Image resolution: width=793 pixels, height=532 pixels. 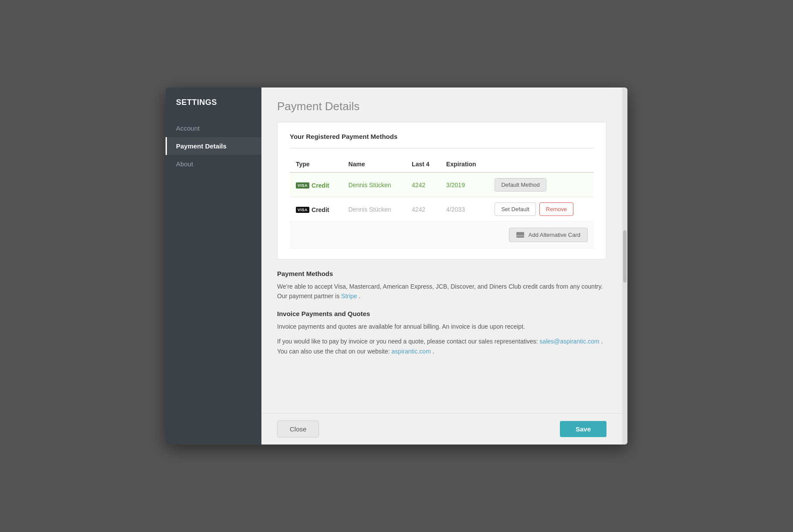 I want to click on row2-type: VISA Credit, so click(x=316, y=209).